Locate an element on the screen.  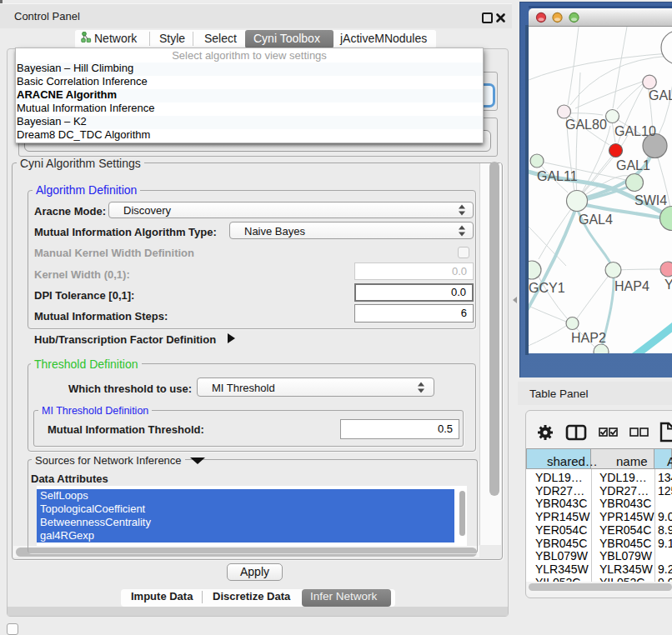
svg-text: GAL11 is located at coordinates (557, 177).